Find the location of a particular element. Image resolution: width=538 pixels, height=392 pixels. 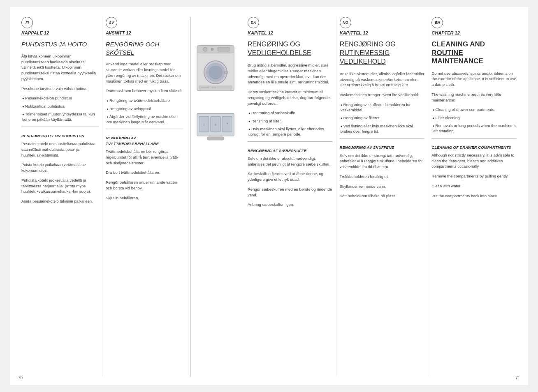

no-section-title: RENGJØRING OG RUTINEMESSIG VEDLIKEHOLD is located at coordinates (383, 53).